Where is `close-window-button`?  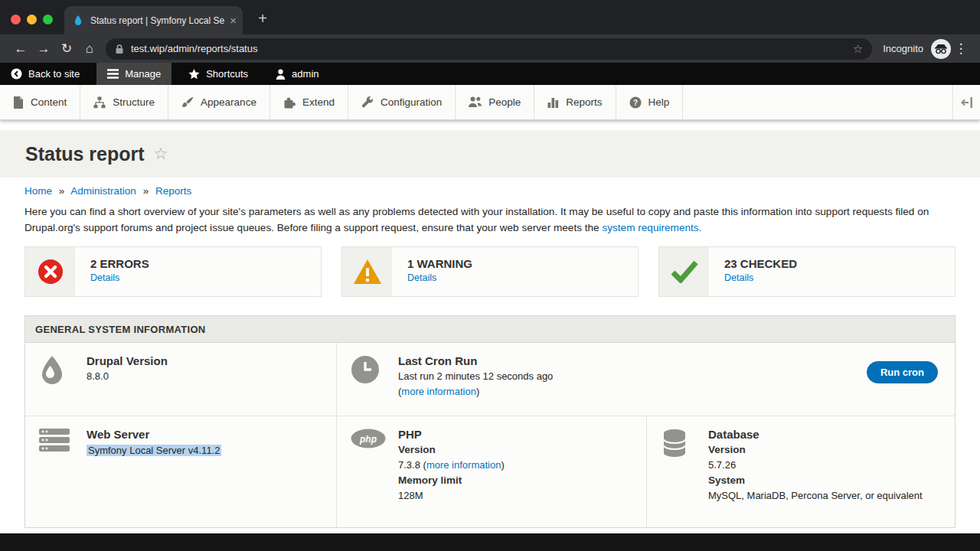
close-window-button is located at coordinates (15, 20).